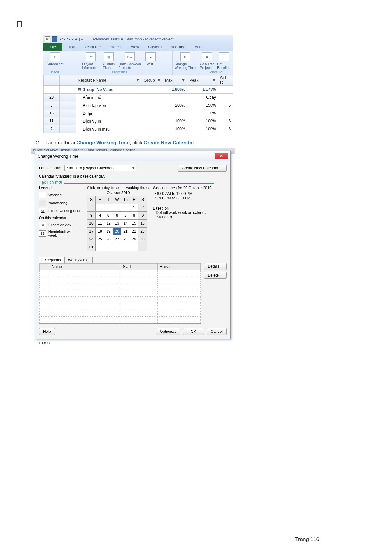 The width and height of the screenshot is (392, 554). Describe the element at coordinates (63, 39) in the screenshot. I see `undo-icon: ↶ ▾` at that location.